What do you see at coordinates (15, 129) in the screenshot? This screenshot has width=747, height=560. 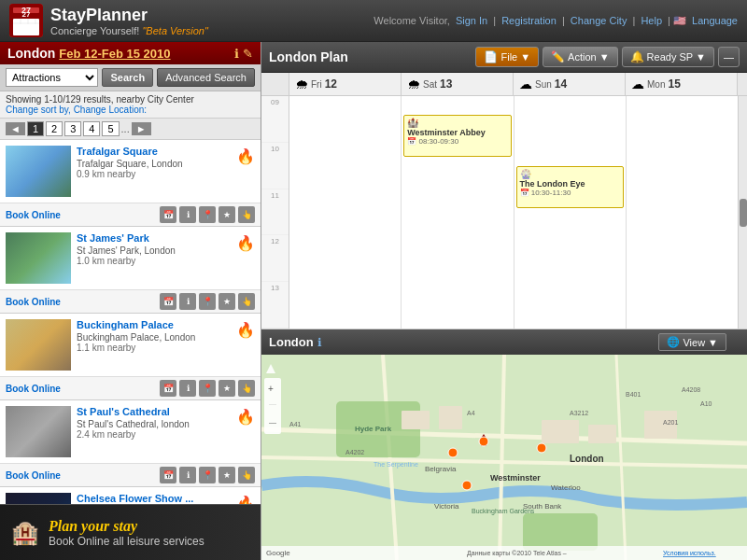 I see `prev-page-button: ◄` at bounding box center [15, 129].